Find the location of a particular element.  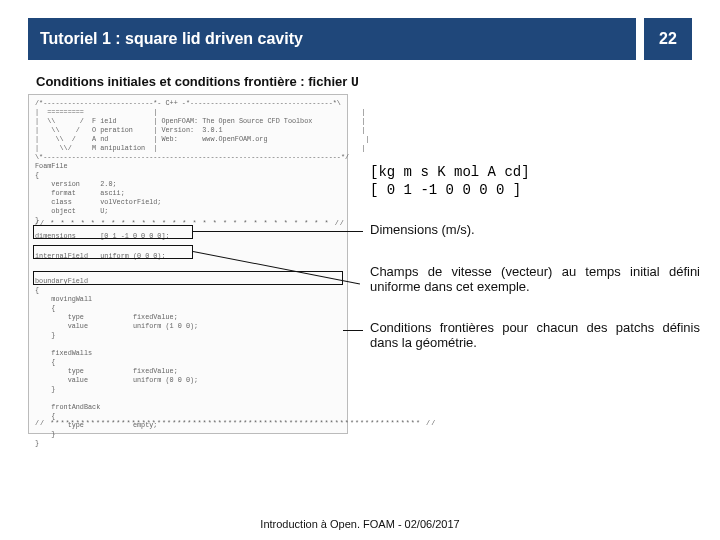

dimension-values-row: [ 0 1 -1 0 0 0 0 ] is located at coordinates (446, 190).